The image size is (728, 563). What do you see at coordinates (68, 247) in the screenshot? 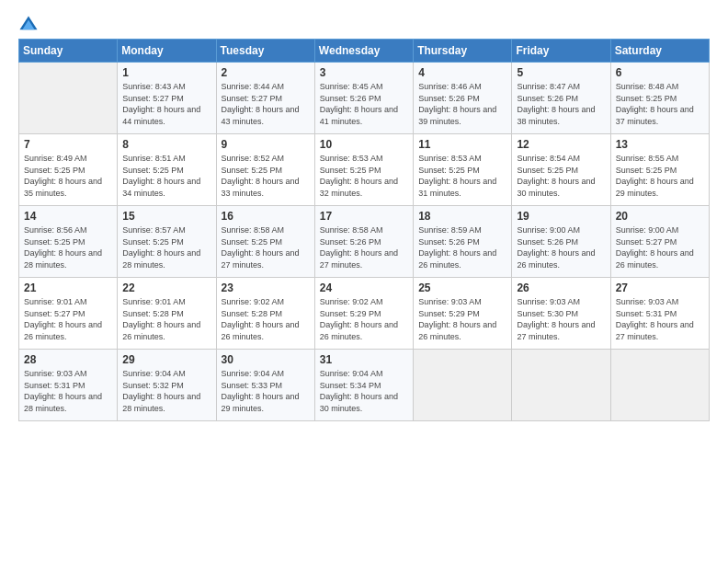
I see `cell-info: Sunrise: 8:56 AMSunset: 5:25 PMDaylight:…` at bounding box center [68, 247].